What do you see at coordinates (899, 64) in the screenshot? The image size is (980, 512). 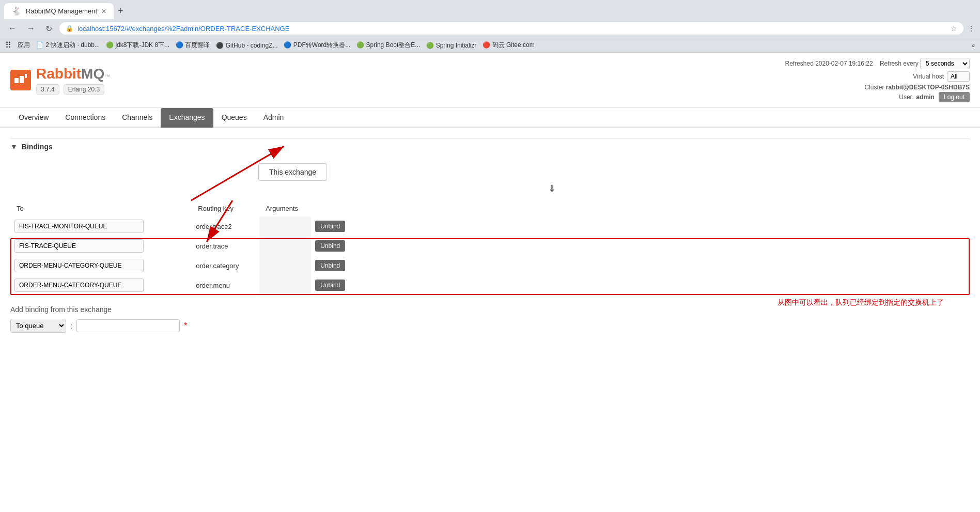 I see `refresh-label: Refresh every` at bounding box center [899, 64].